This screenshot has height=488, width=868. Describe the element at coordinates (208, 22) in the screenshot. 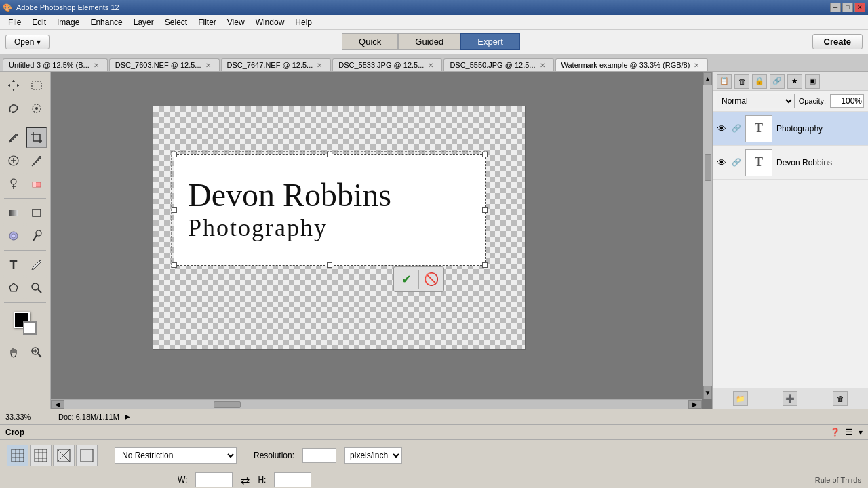

I see `menu-filter: Filter` at that location.